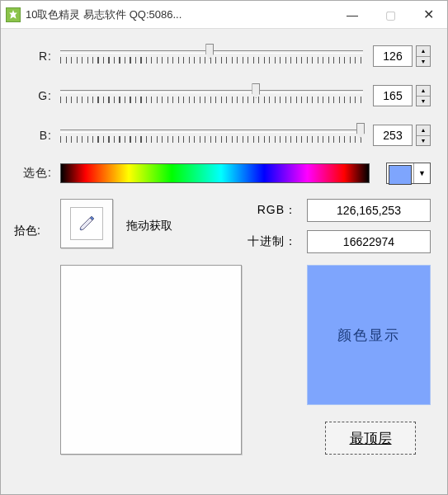 Image resolution: width=448 pixels, height=495 pixels. I want to click on input-b, so click(393, 135).